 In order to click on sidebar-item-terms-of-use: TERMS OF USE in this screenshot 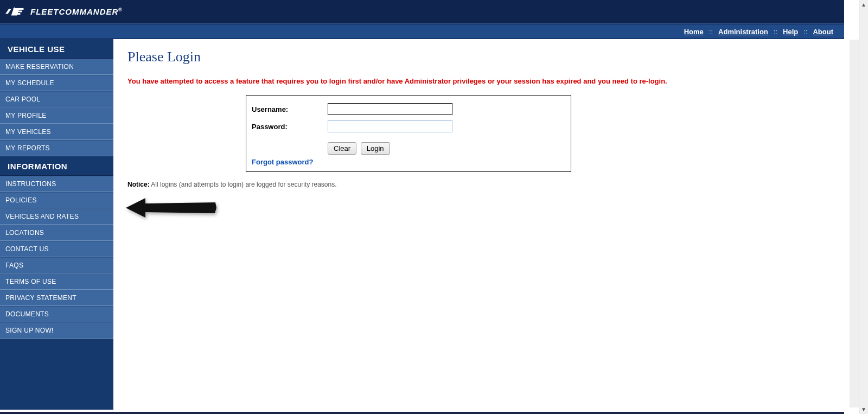, I will do `click(56, 282)`.